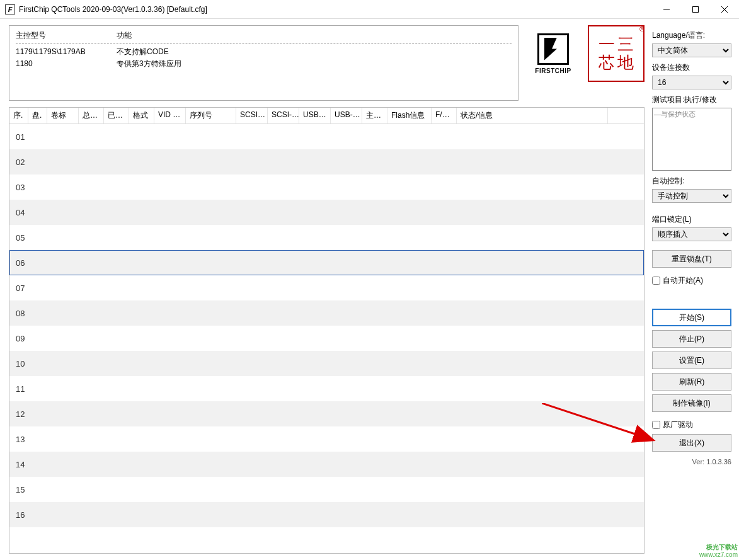 Image resolution: width=739 pixels, height=560 pixels. Describe the element at coordinates (692, 259) in the screenshot. I see `reset-lock-button: 重置锁盘(T)` at that location.